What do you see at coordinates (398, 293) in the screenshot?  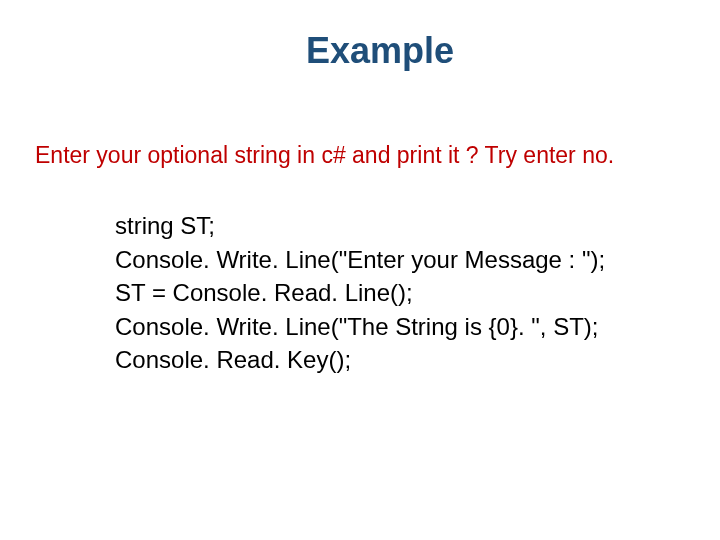 I see `code-line-3: ST = Console. Read. Line();` at bounding box center [398, 293].